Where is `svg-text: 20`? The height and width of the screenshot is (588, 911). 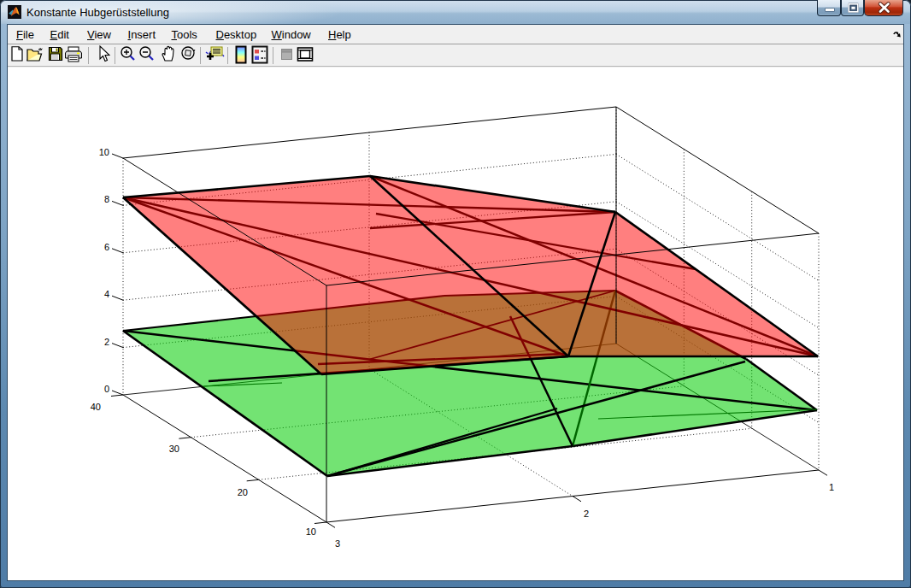 svg-text: 20 is located at coordinates (243, 492).